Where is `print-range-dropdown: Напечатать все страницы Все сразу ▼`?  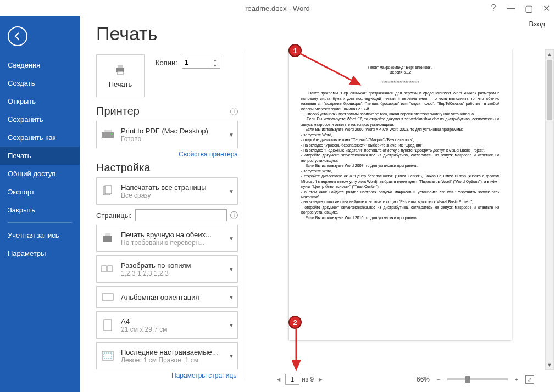
print-range-dropdown: Напечатать все страницы Все сразу ▼ is located at coordinates (167, 191).